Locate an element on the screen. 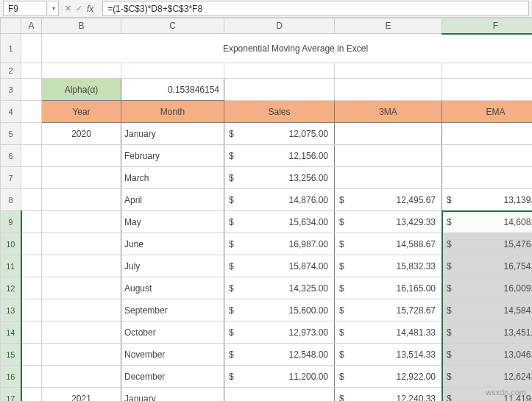  row-header: 9 is located at coordinates (11, 222).